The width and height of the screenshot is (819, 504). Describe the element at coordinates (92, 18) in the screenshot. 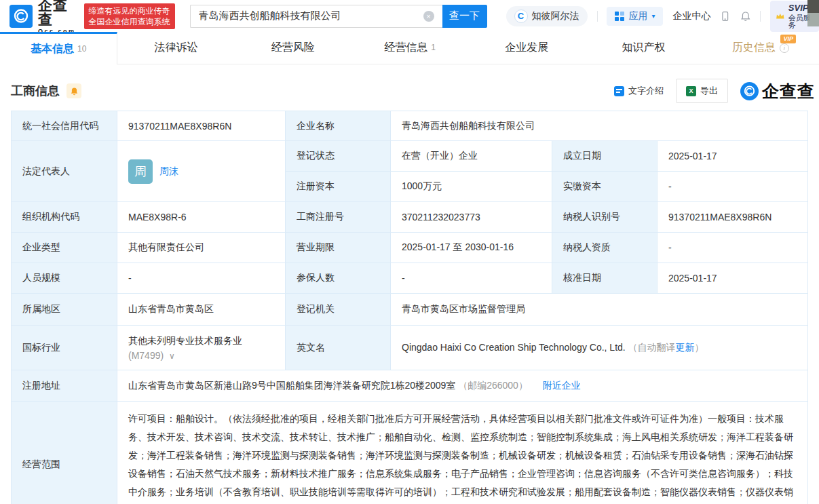

I see `qcc-logo: 企查查 Qcc.com 缔造有远见的商业传奇 全国企业信用查询系统` at that location.